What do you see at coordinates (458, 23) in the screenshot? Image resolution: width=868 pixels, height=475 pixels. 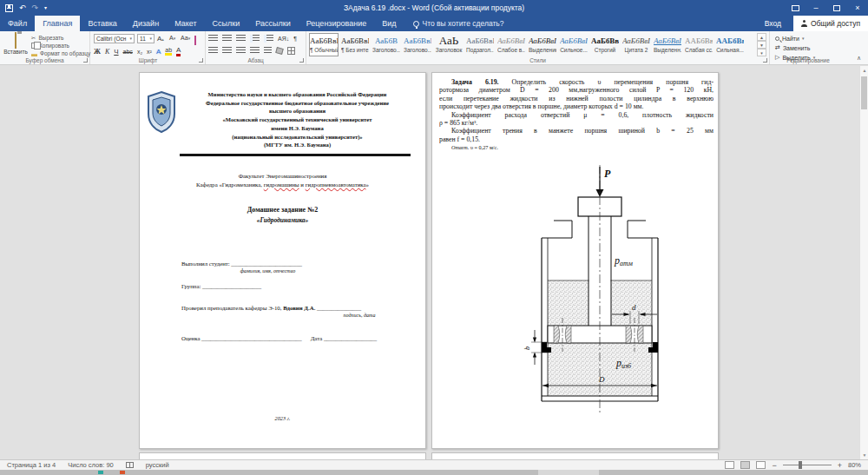 I see `tell-me-box: Что вы хотите сделать?` at bounding box center [458, 23].